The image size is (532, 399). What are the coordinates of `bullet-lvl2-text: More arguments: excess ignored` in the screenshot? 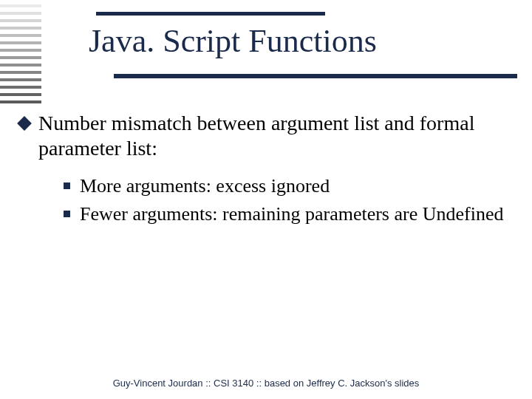 It's located at (205, 186).